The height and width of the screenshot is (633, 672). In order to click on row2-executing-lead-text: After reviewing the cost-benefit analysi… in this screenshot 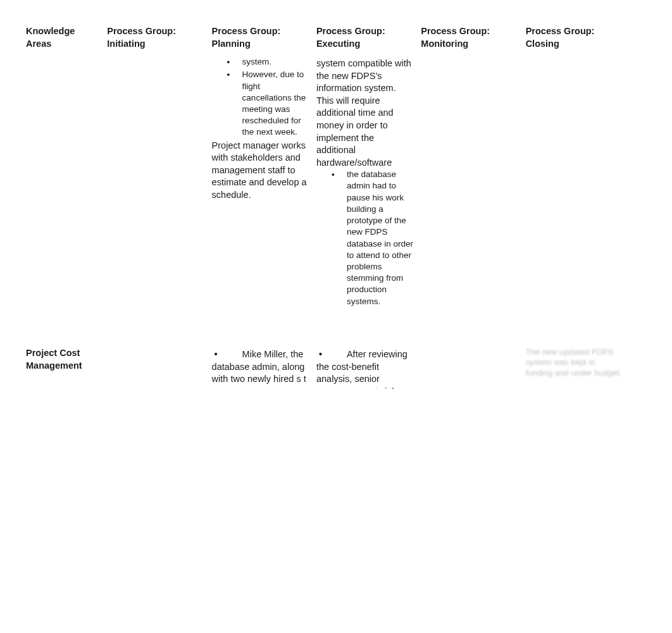, I will do `click(362, 369)`.